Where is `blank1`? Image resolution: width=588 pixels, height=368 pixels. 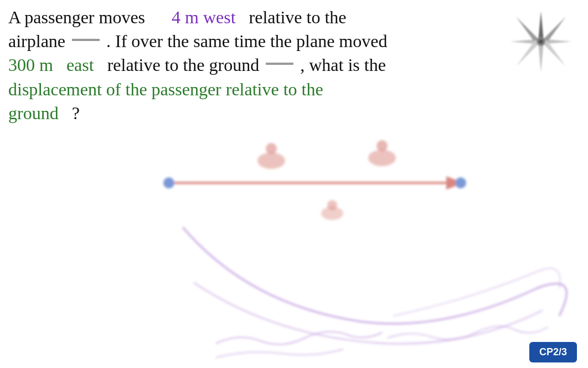 blank1 is located at coordinates (86, 40).